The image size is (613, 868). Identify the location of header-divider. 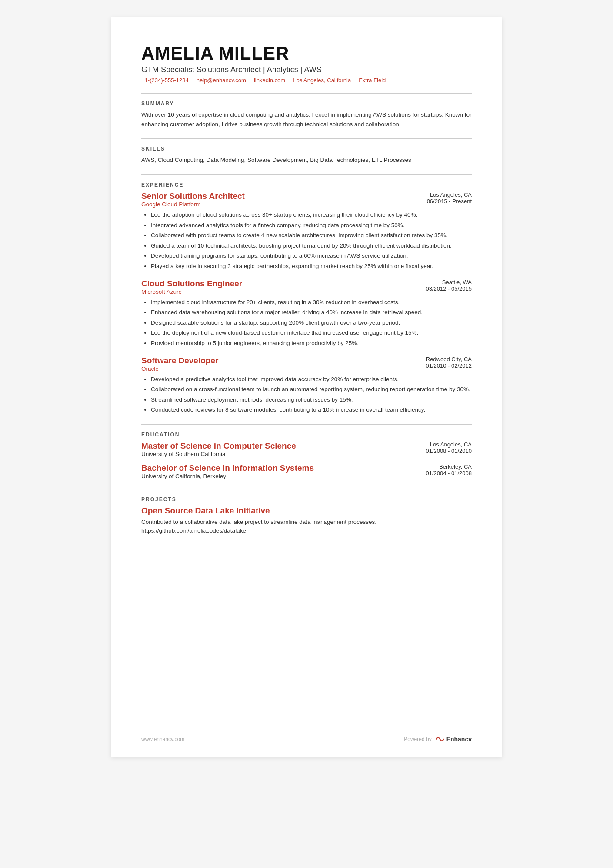
(306, 93).